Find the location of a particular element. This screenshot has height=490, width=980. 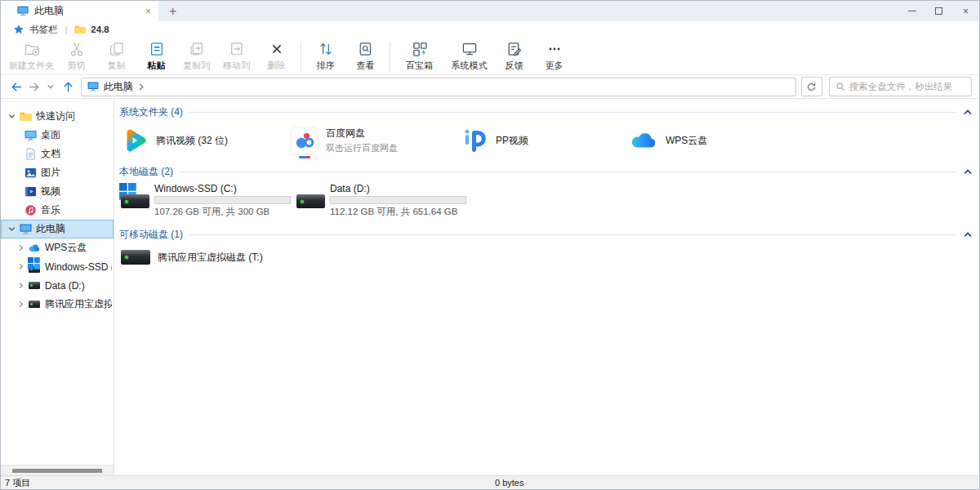

baidu-netdisk-icon is located at coordinates (305, 140).